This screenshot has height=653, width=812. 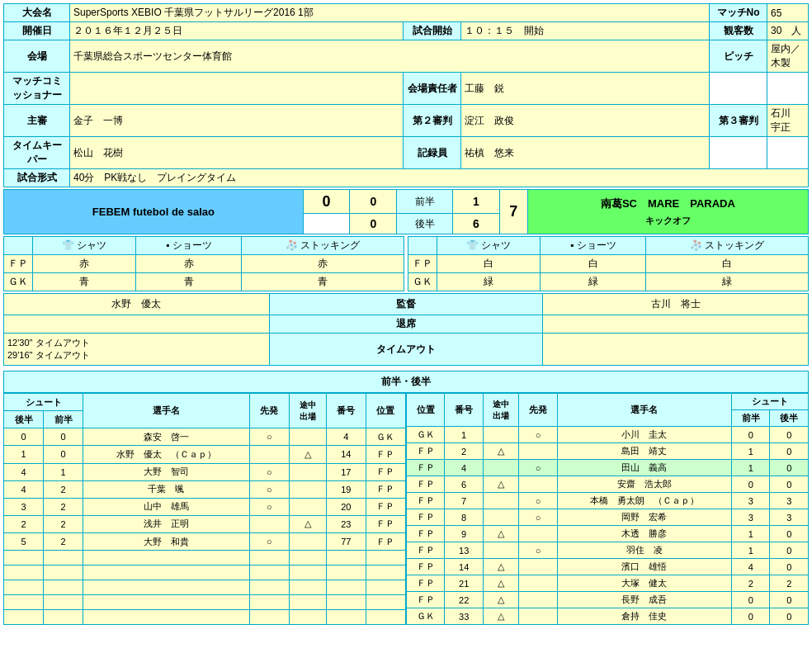 I want to click on shorts-label-right: ▪ ショーツ, so click(x=593, y=246).